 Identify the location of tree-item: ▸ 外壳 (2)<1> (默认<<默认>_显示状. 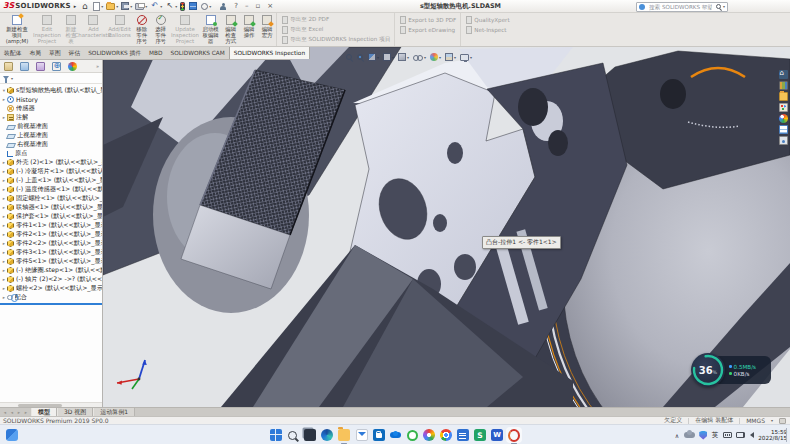
(51, 162).